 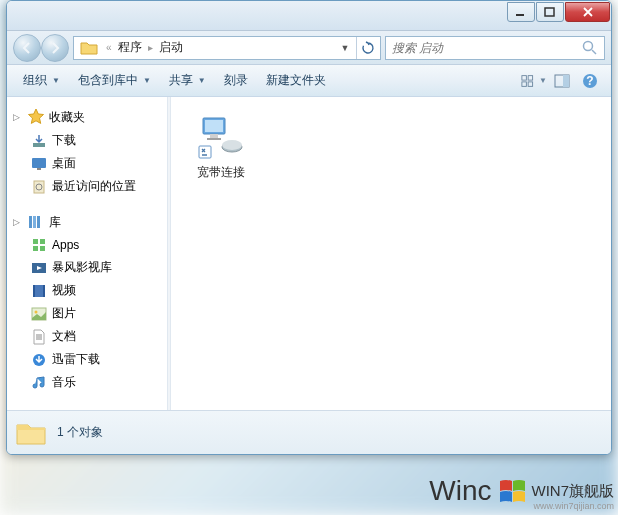 I want to click on sidebar-apps: Apps, so click(x=87, y=245).